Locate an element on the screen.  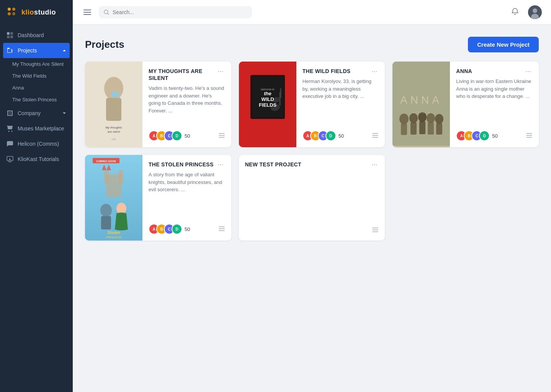
project-menu-button-new-test: ··· is located at coordinates (374, 164).